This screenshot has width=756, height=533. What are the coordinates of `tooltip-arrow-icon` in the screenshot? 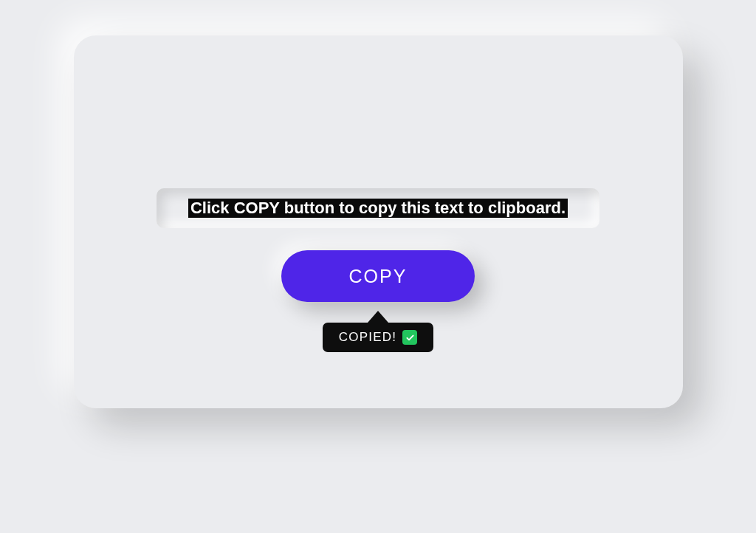 It's located at (378, 317).